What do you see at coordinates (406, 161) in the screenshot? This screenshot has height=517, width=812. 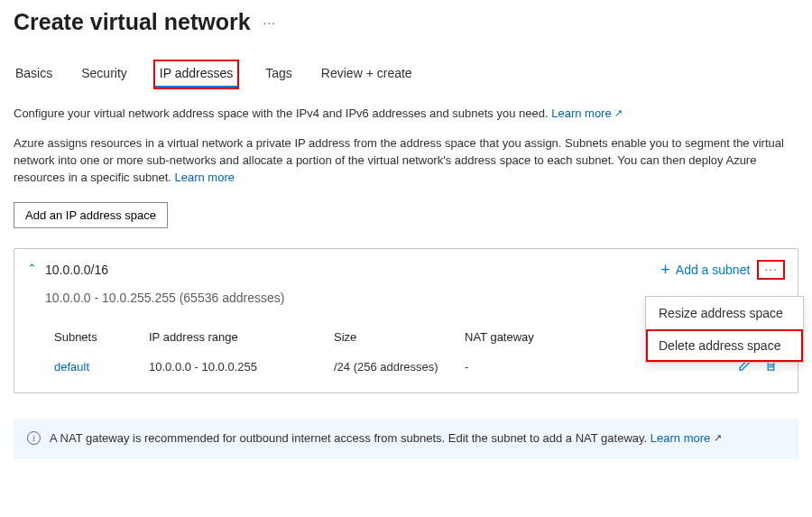 I see `intro-text-2: Azure assigns resources in a virtual net…` at bounding box center [406, 161].